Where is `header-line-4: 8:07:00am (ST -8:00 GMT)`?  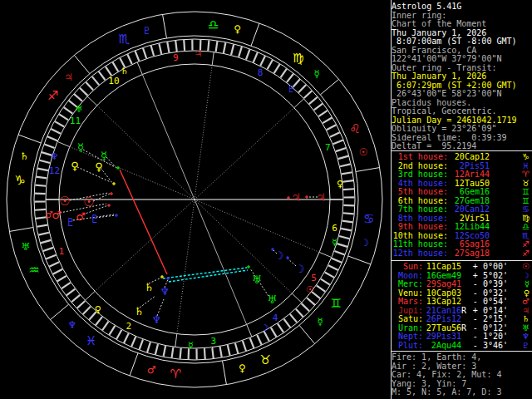 header-line-4: 8:07:00am (ST -8:00 GMT) is located at coordinates (461, 42).